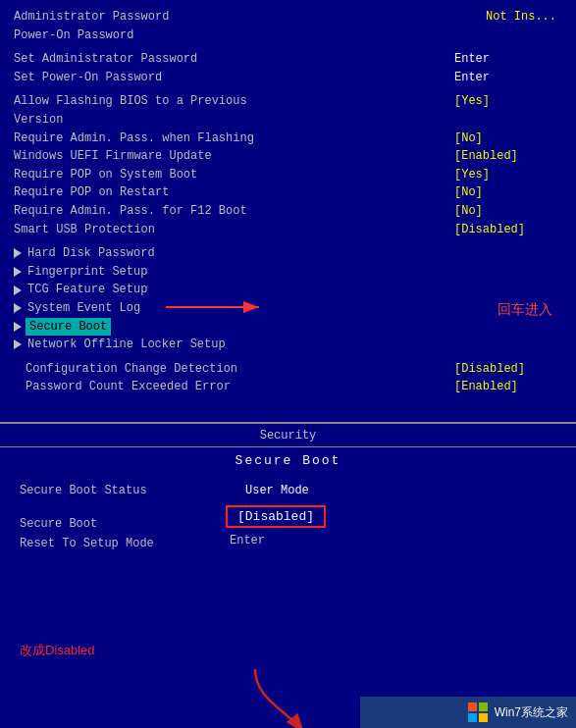 This screenshot has height=728, width=576. Describe the element at coordinates (234, 78) in the screenshot. I see `set-power-on-password-label: Set Power-On Password` at that location.